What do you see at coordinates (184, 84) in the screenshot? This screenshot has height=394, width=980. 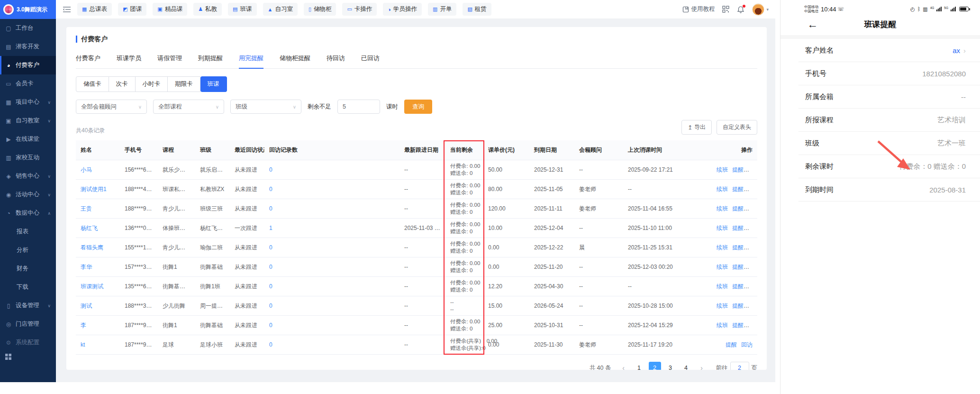 I see `cardtab-term-card: 期限卡` at bounding box center [184, 84].